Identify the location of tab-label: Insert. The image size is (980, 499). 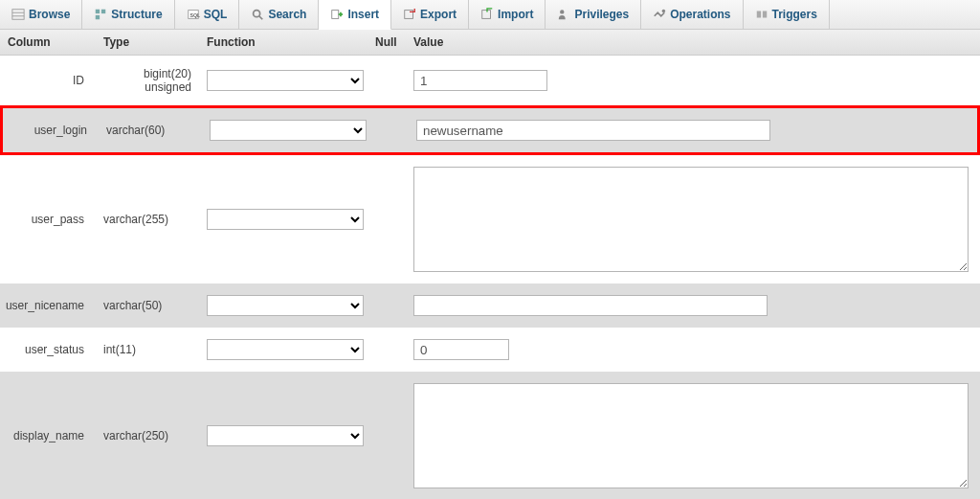
(364, 14).